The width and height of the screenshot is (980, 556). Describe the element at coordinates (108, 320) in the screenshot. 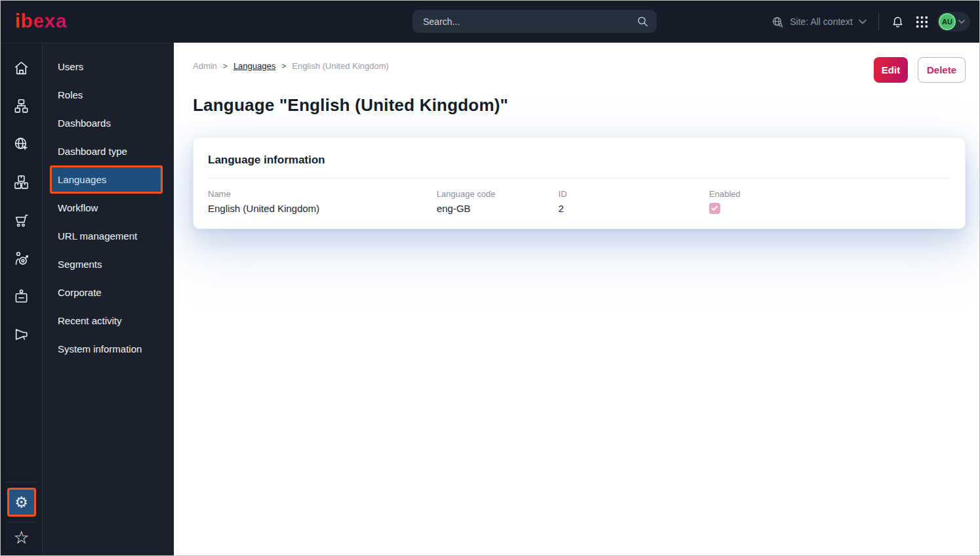

I see `sidebar-item-recent-activity: Recent activity` at that location.